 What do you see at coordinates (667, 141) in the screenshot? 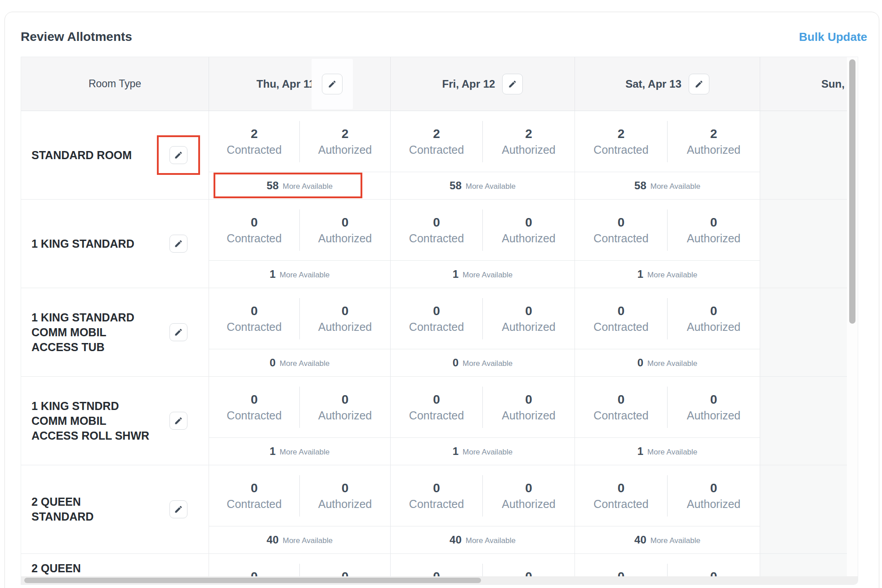
I see `contracted-authorized-row: 2Contracted2Authorized` at bounding box center [667, 141].